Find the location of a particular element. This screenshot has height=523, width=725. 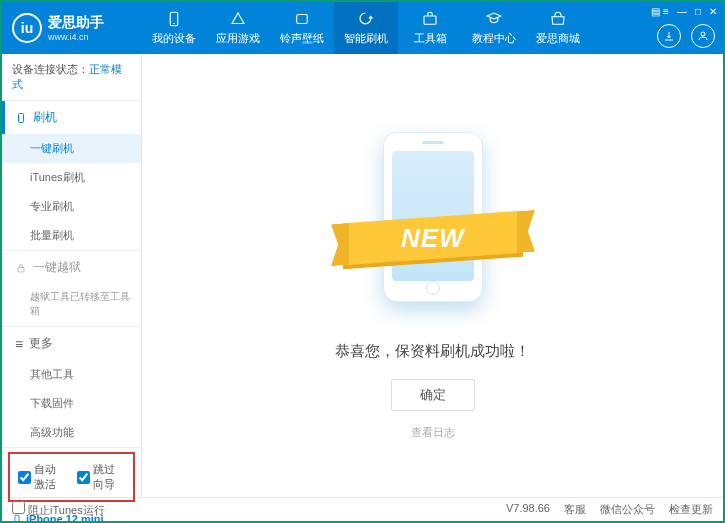

app-url: www.i4.cn is located at coordinates (76, 37).